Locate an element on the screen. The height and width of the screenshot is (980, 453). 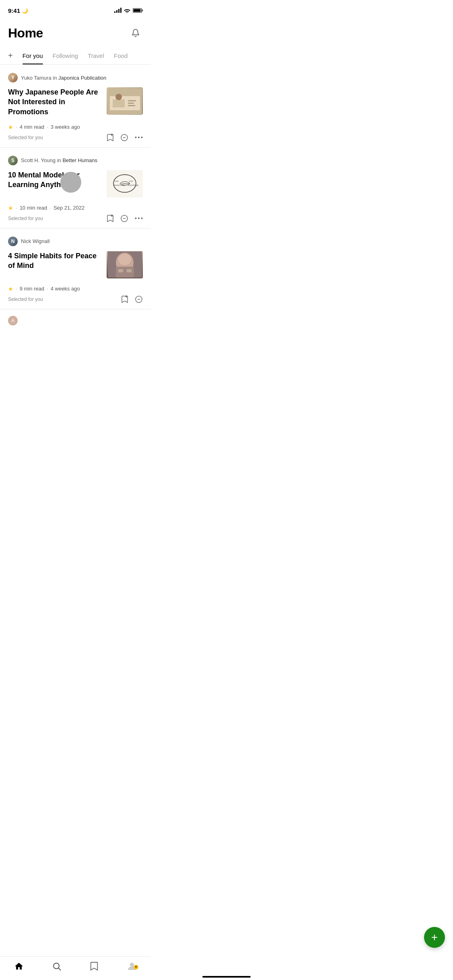
article-meta: N Nick Wignall is located at coordinates (76, 241).